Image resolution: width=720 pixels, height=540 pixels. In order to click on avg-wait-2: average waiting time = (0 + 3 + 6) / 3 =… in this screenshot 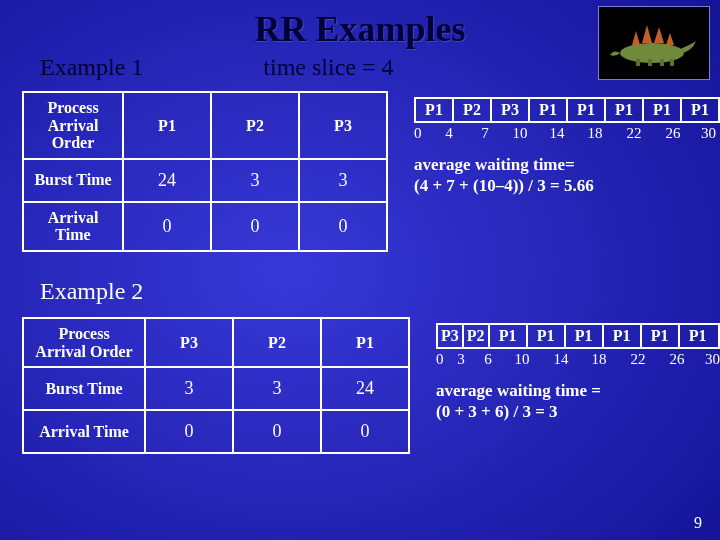, I will do `click(578, 402)`.